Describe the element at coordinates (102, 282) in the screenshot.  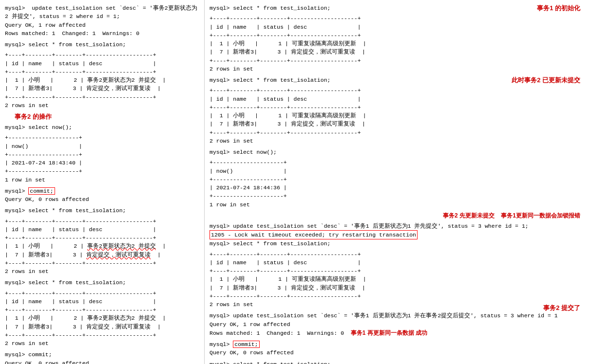
I see `l6-cmd: mysql> select * from test_isolation;` at that location.